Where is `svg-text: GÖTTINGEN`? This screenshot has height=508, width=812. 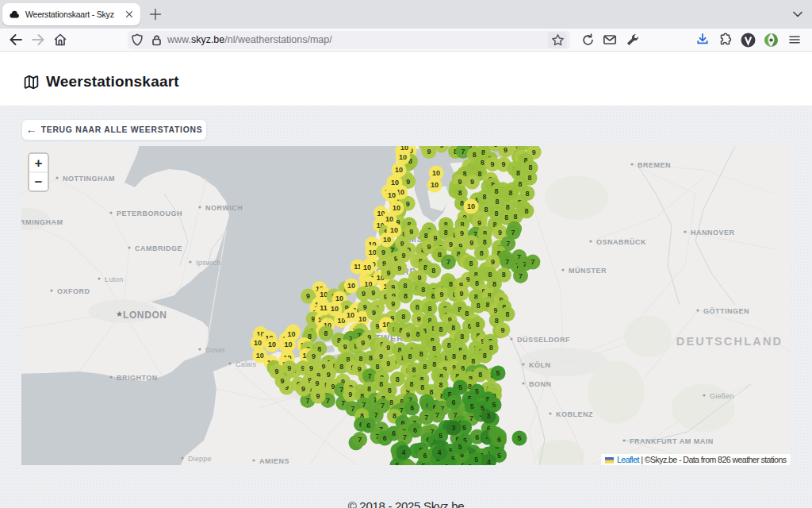 svg-text: GÖTTINGEN is located at coordinates (726, 311).